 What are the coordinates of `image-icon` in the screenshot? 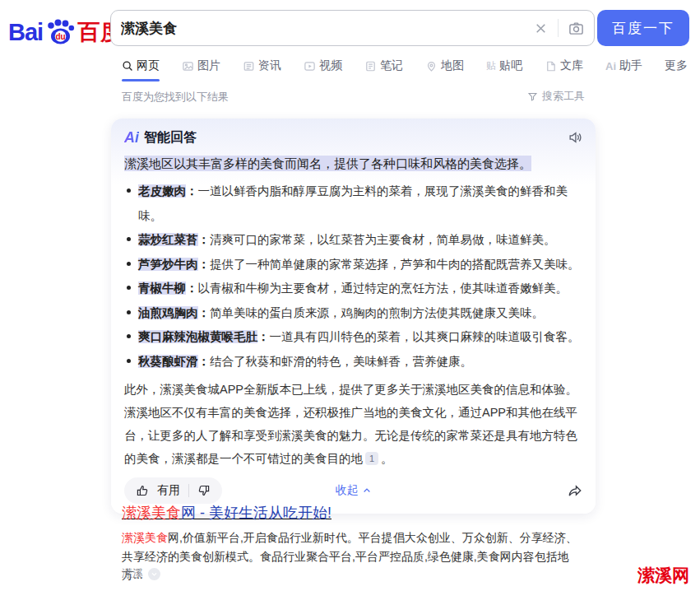 It's located at (188, 66).